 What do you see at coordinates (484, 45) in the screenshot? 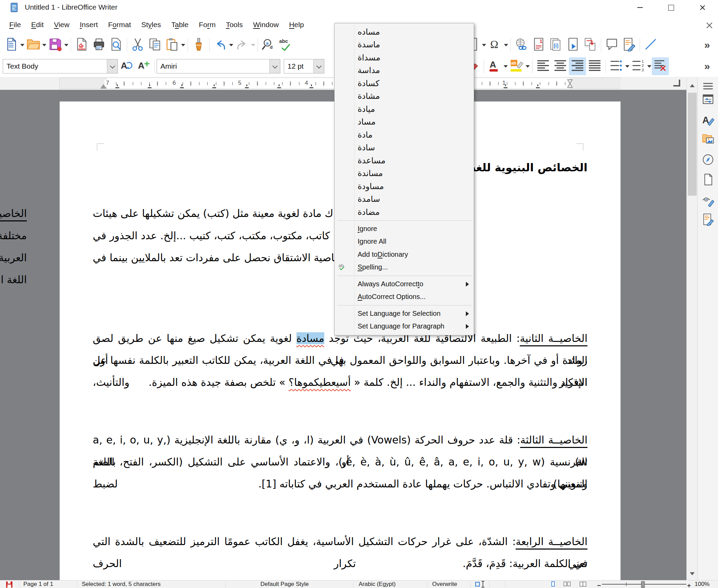
I see `page-break-dropdown` at bounding box center [484, 45].